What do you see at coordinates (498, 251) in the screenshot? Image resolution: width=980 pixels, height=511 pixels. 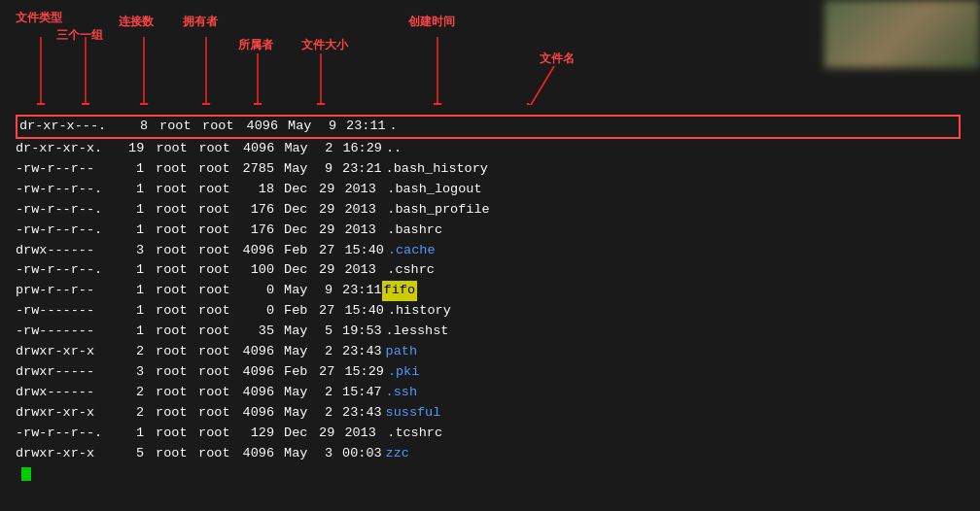 I see `table-row: drwx------ 3 root root 4096 Feb 27 15:40…` at bounding box center [498, 251].